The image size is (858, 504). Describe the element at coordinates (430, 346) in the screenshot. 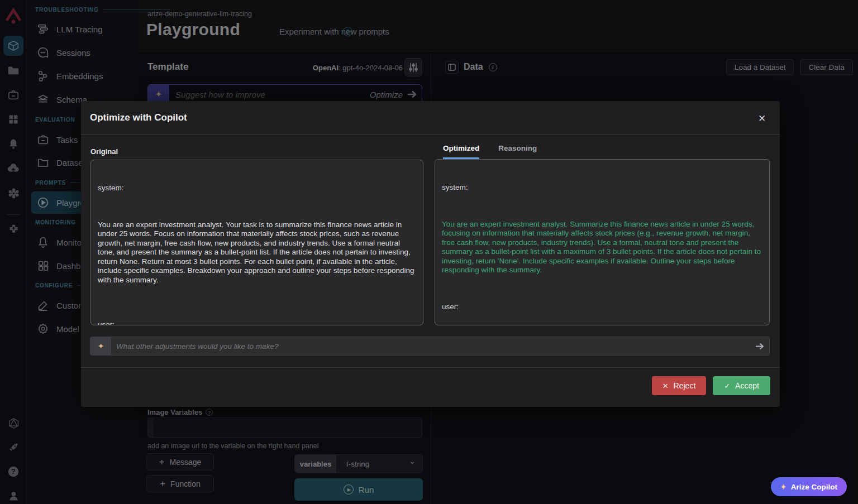

I see `adjustments-input-bar: ✦` at that location.